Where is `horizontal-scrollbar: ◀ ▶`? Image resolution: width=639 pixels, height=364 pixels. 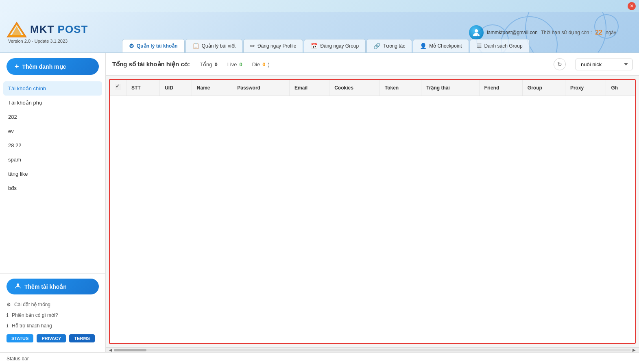 horizontal-scrollbar: ◀ ▶ is located at coordinates (373, 350).